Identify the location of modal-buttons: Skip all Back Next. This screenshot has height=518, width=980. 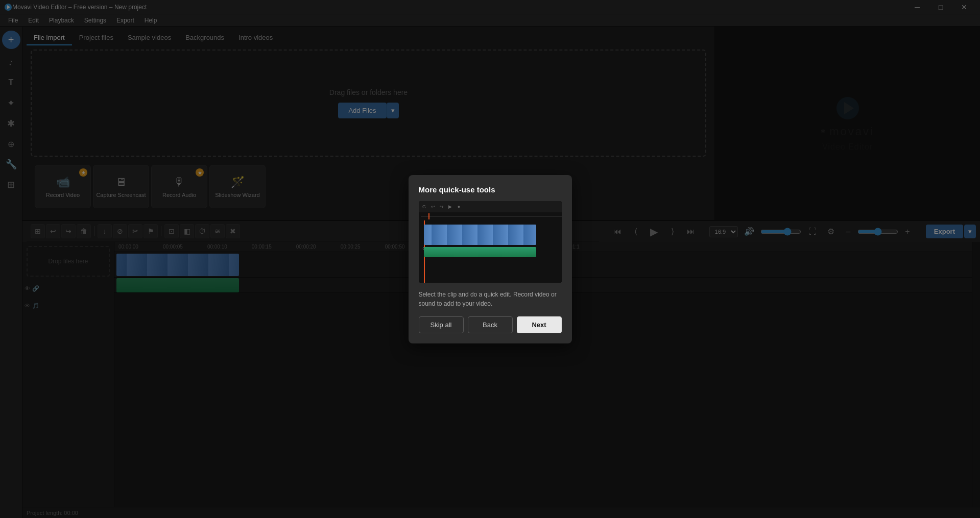
(490, 325).